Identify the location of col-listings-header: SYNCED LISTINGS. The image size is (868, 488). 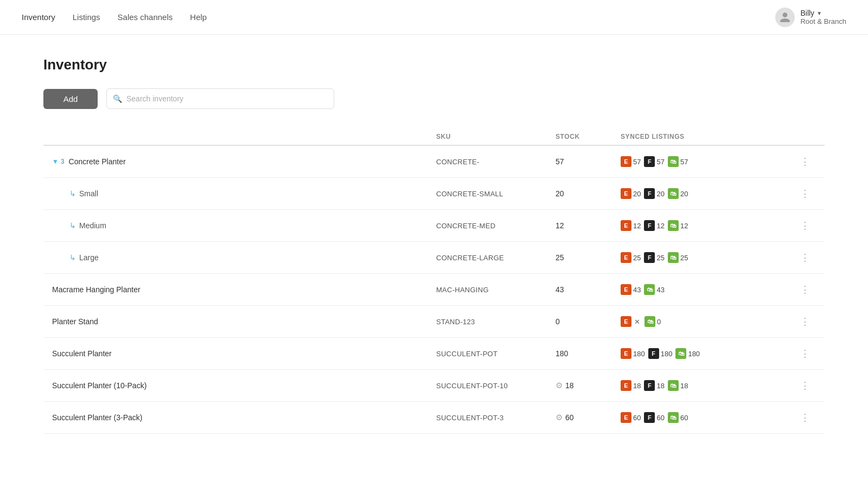
(707, 137).